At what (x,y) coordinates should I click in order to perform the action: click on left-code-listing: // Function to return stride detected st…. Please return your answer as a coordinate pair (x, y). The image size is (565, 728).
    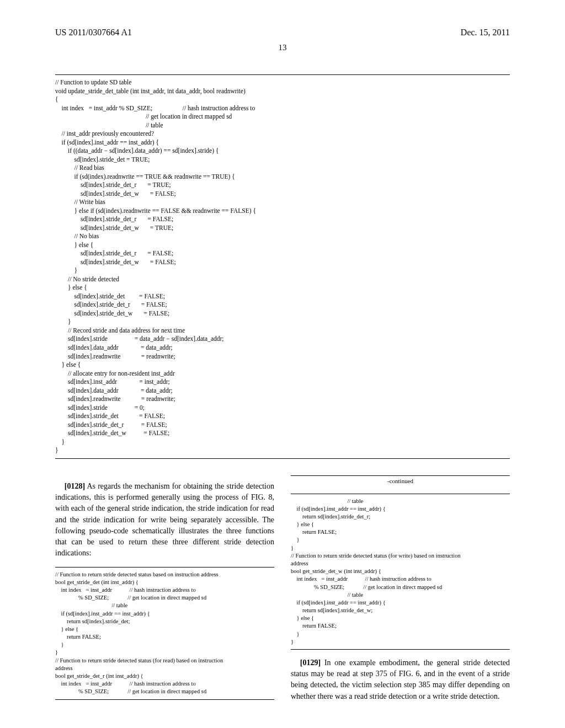
    Looking at the image, I should click on (164, 633).